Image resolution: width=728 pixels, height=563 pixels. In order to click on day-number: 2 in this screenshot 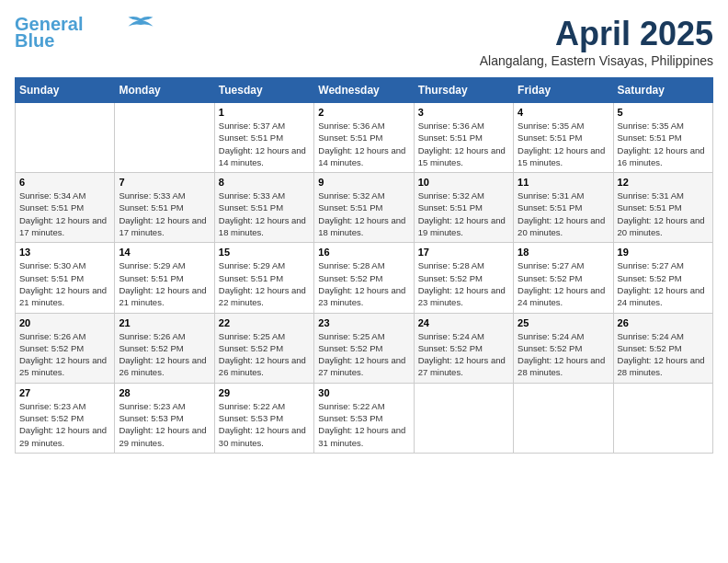, I will do `click(364, 112)`.